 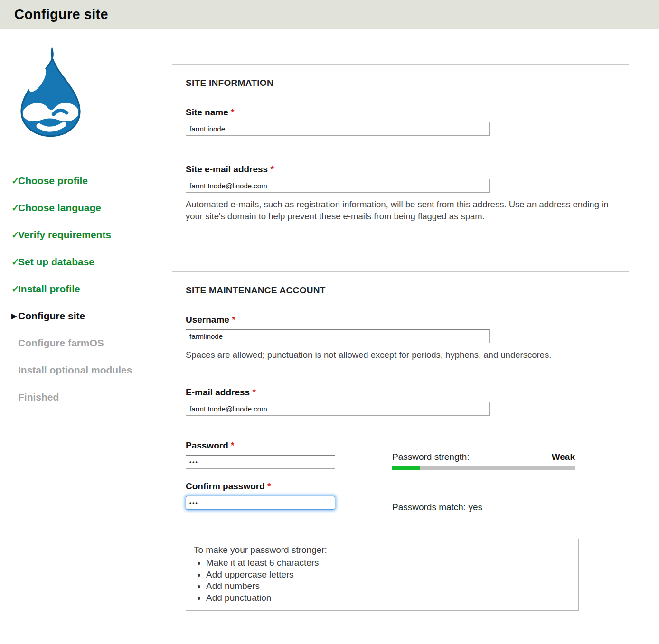 What do you see at coordinates (399, 210) in the screenshot?
I see `site-email-description: Automated e-mails, such as registration …` at bounding box center [399, 210].